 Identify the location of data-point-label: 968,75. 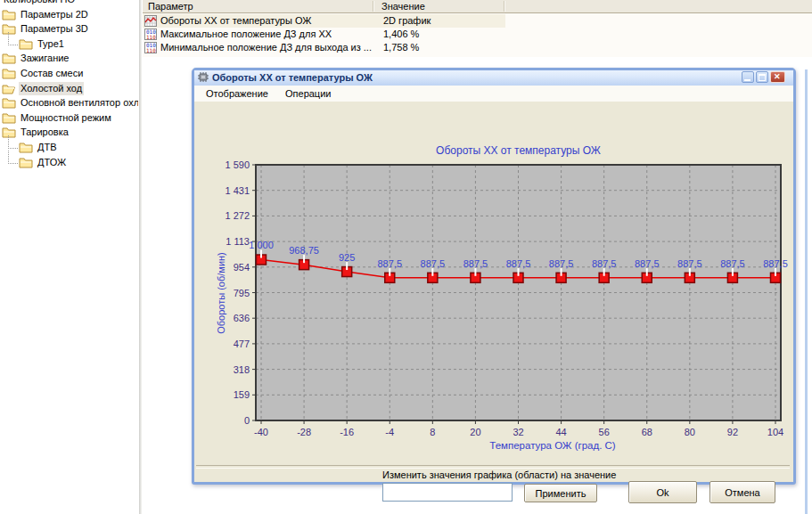
(304, 250).